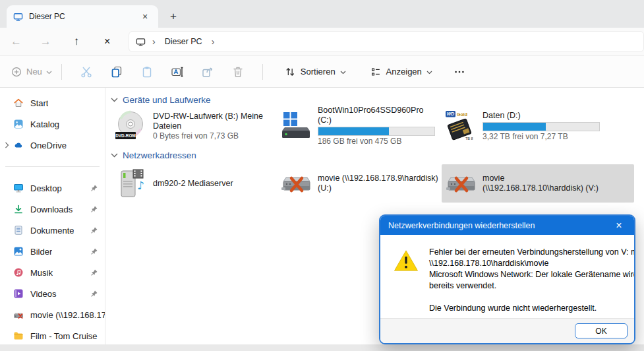 This screenshot has width=644, height=351. Describe the element at coordinates (131, 183) in the screenshot. I see `media-server-icon: ♪` at that location.